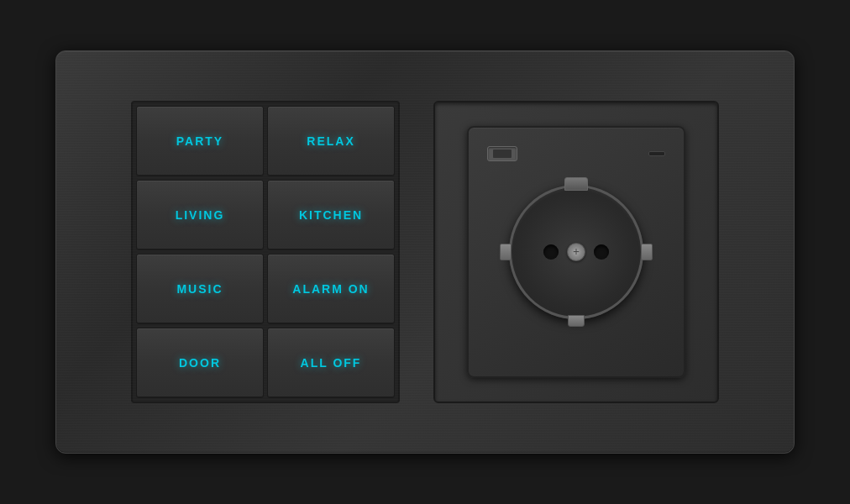  What do you see at coordinates (601, 252) in the screenshot?
I see `socket-hole-right` at bounding box center [601, 252].